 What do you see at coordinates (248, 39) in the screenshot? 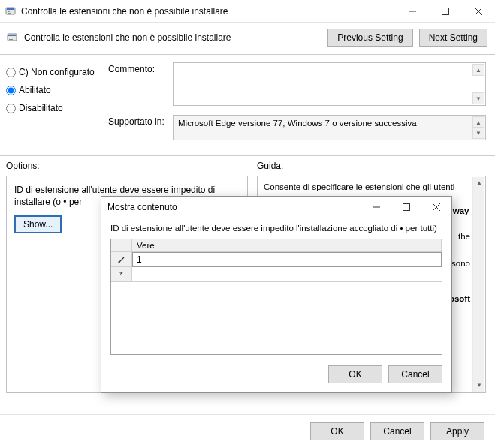
I see `header-row: Controlla le estensioni che non è possib…` at bounding box center [248, 39].